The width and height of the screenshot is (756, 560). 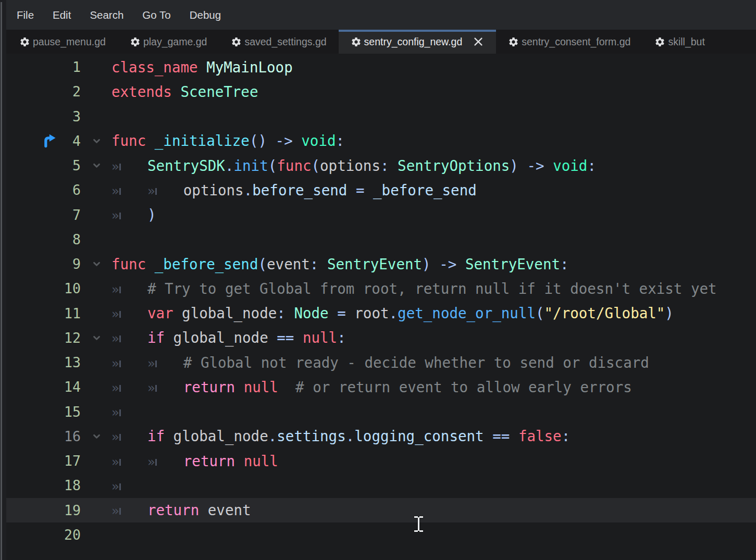 I want to click on menu-item-search: Search, so click(x=106, y=15).